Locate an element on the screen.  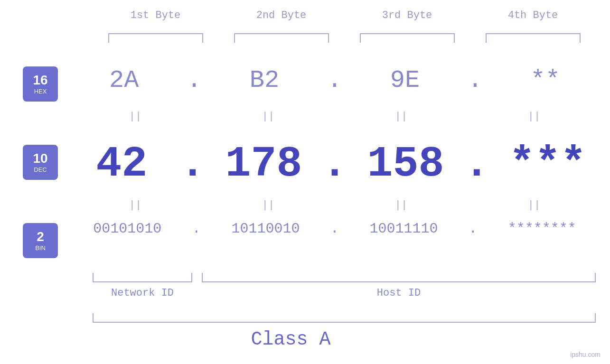
label-spacer is located at coordinates (197, 293).